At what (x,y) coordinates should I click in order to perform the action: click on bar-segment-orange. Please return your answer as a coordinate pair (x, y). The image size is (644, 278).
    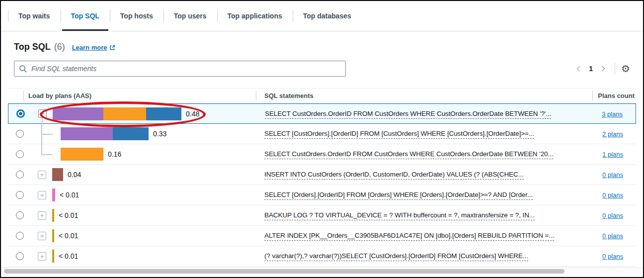
    Looking at the image, I should click on (125, 114).